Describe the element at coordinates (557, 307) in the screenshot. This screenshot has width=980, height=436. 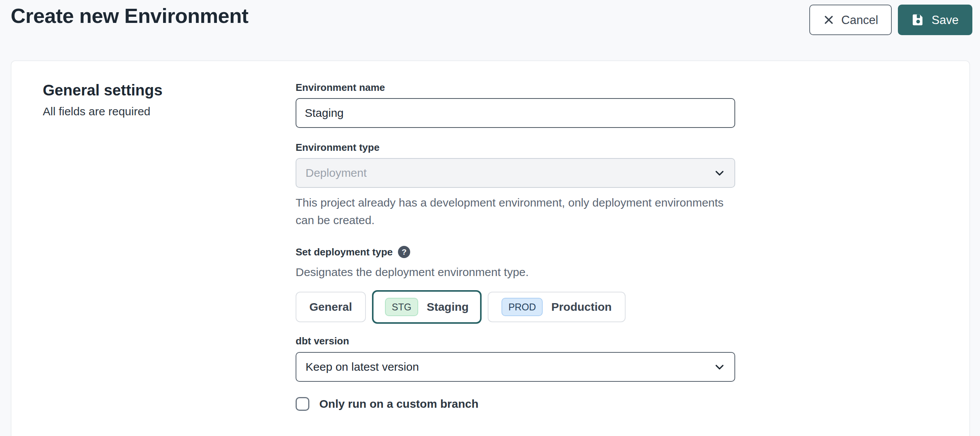
I see `deployment-type-option-production: PROD Production` at that location.